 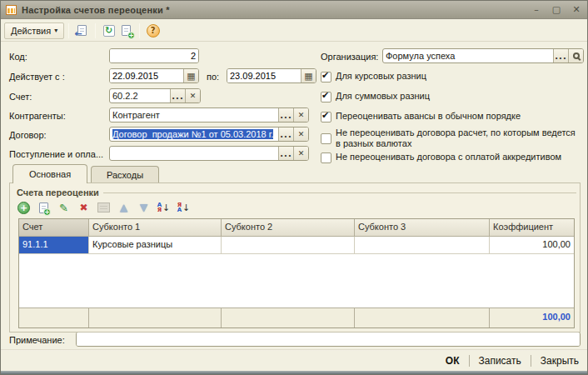 What do you see at coordinates (288, 318) in the screenshot?
I see `footer-cell` at bounding box center [288, 318].